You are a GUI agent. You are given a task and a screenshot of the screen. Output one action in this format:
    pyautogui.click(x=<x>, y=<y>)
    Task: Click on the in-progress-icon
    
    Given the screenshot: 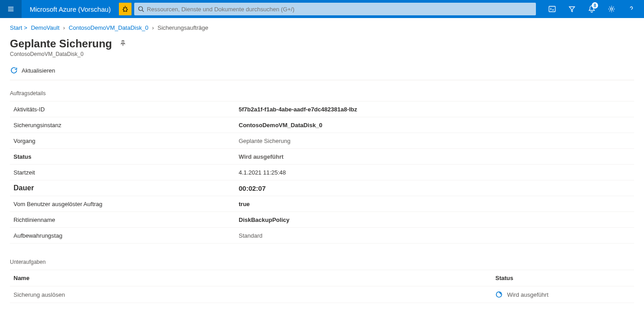 What is the action you would take?
    pyautogui.click(x=499, y=294)
    